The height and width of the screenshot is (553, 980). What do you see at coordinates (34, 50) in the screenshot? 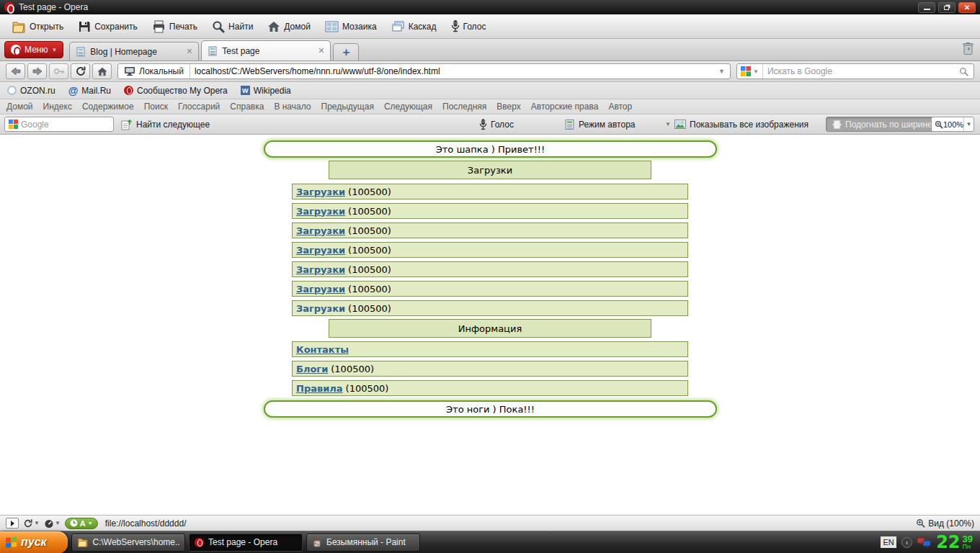
I see `menu-button: Меню ▼` at bounding box center [34, 50].